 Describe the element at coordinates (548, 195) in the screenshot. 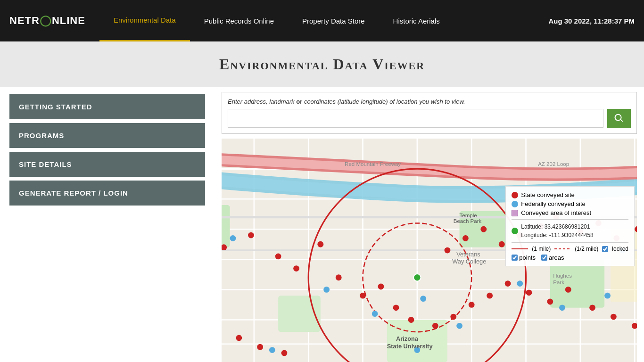

I see `state-conveyed-label: State conveyed site` at that location.